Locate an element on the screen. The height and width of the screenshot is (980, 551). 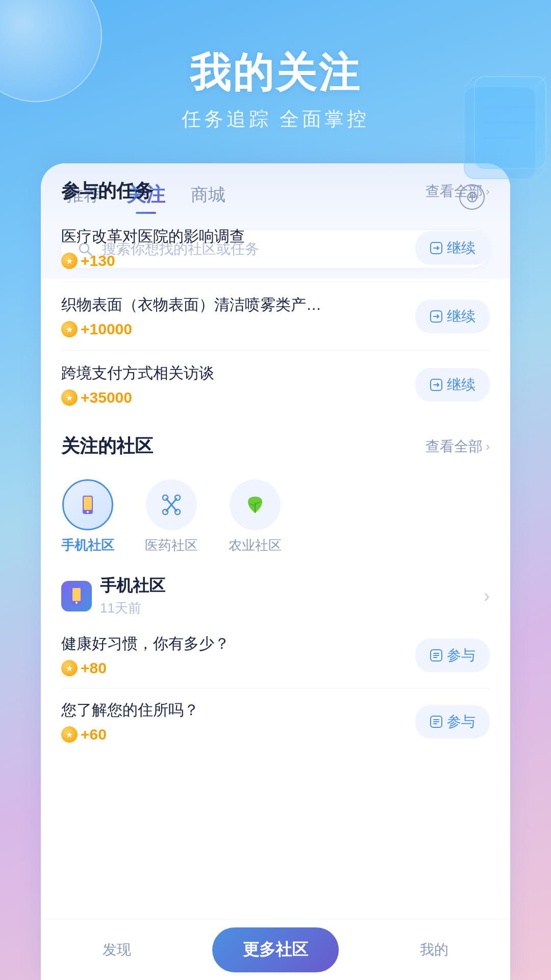
page-subtitle: 任务追踪 全面掌控 is located at coordinates (276, 119).